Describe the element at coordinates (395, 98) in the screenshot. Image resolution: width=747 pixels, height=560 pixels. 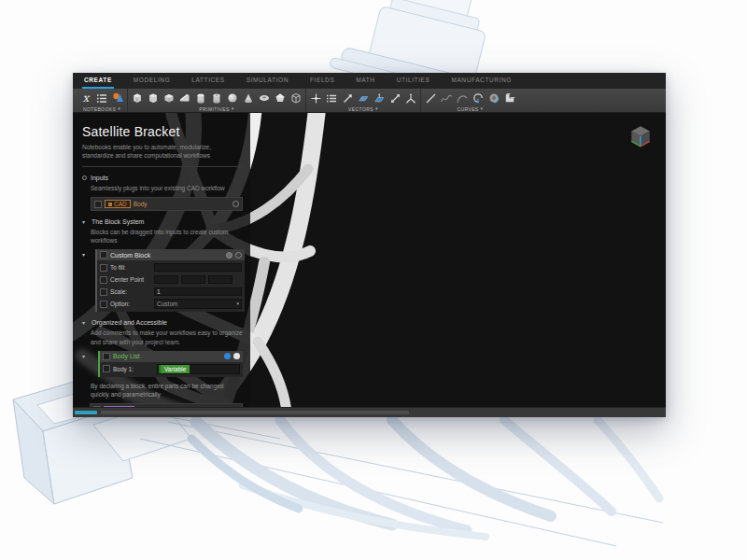
I see `scale-vector-icon` at that location.